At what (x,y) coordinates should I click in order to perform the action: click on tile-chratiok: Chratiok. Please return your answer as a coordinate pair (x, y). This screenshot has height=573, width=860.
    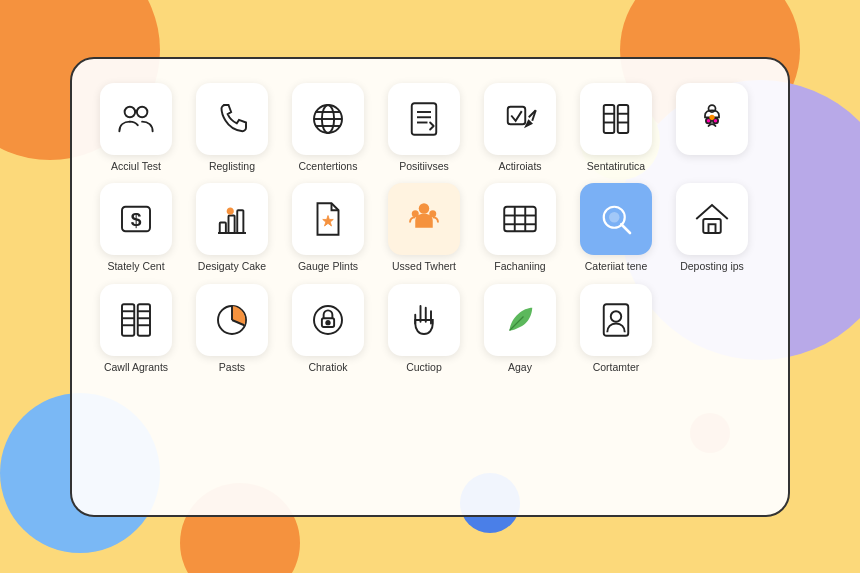
    Looking at the image, I should click on (328, 330).